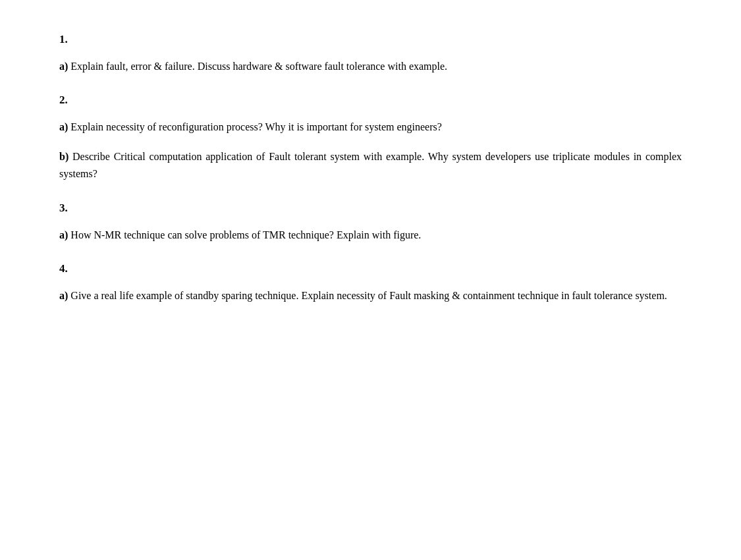 This screenshot has height=560, width=741. What do you see at coordinates (370, 166) in the screenshot?
I see `question-2-part-b: b) Describe Critical computation applica…` at bounding box center [370, 166].